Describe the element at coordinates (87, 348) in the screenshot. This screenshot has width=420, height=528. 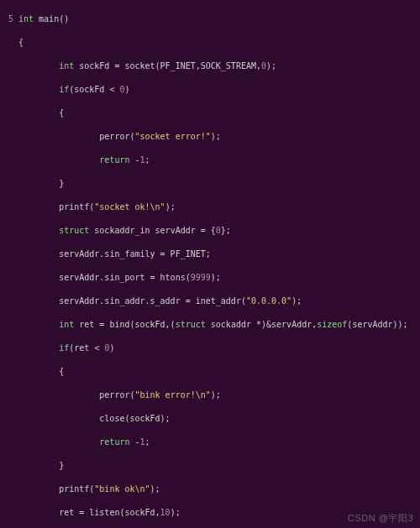
I see `code-token: (ret <` at that location.